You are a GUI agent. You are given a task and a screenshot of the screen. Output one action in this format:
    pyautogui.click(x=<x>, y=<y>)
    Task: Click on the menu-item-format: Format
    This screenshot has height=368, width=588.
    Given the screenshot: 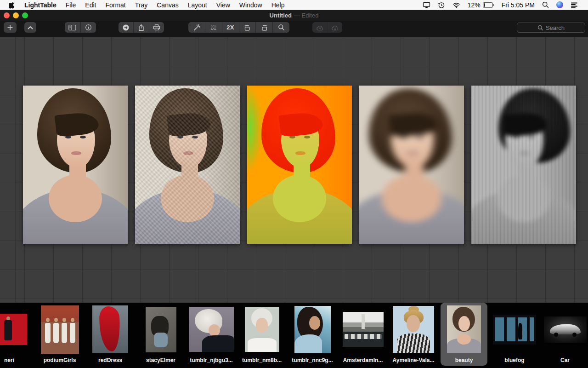 What is the action you would take?
    pyautogui.click(x=115, y=5)
    